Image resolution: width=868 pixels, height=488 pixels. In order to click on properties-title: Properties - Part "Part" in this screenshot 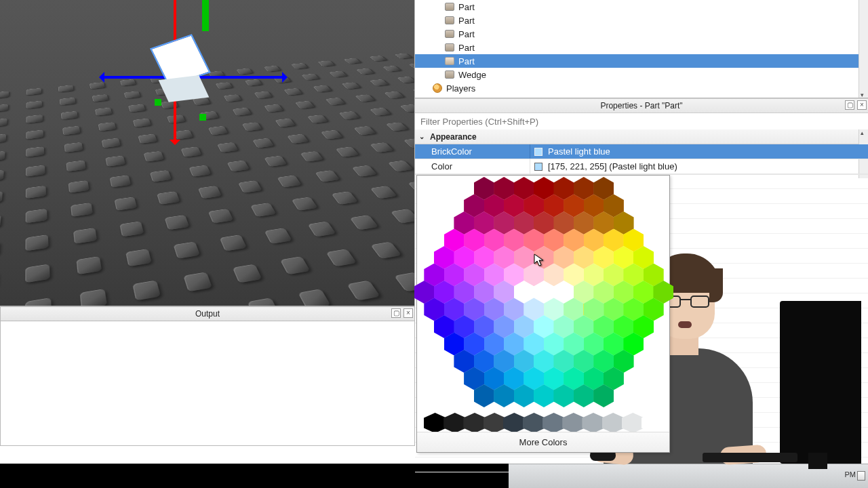, I will do `click(642, 106)`.